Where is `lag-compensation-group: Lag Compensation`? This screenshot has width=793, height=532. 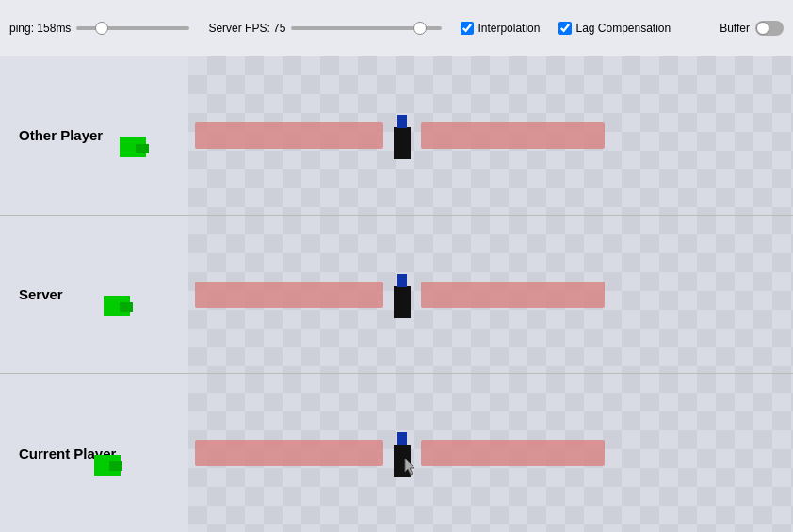
lag-compensation-group: Lag Compensation is located at coordinates (614, 28).